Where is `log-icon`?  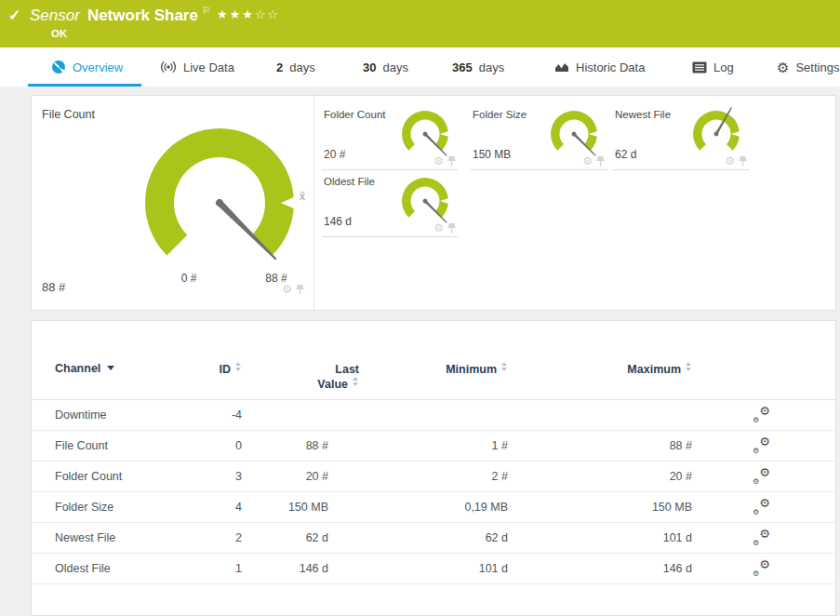
log-icon is located at coordinates (700, 67).